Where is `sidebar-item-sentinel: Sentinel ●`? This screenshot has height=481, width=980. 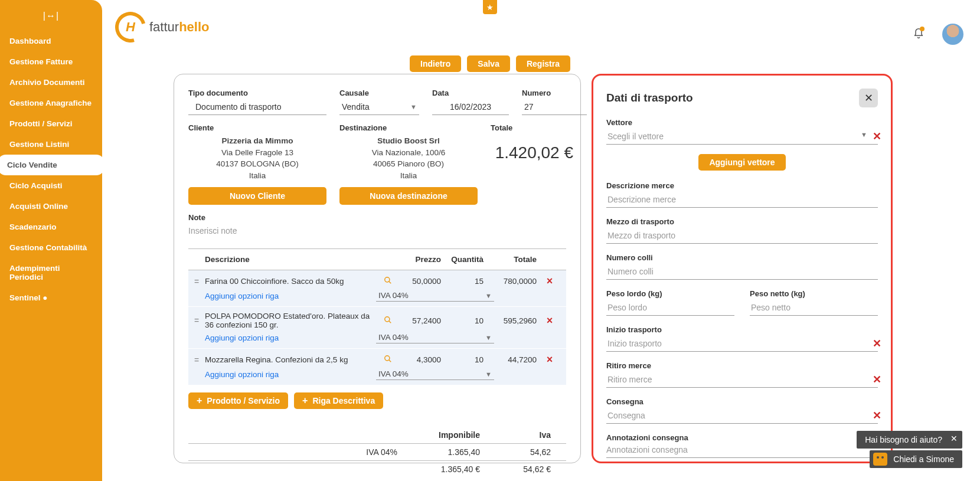
sidebar-item-sentinel: Sentinel ● is located at coordinates (51, 297).